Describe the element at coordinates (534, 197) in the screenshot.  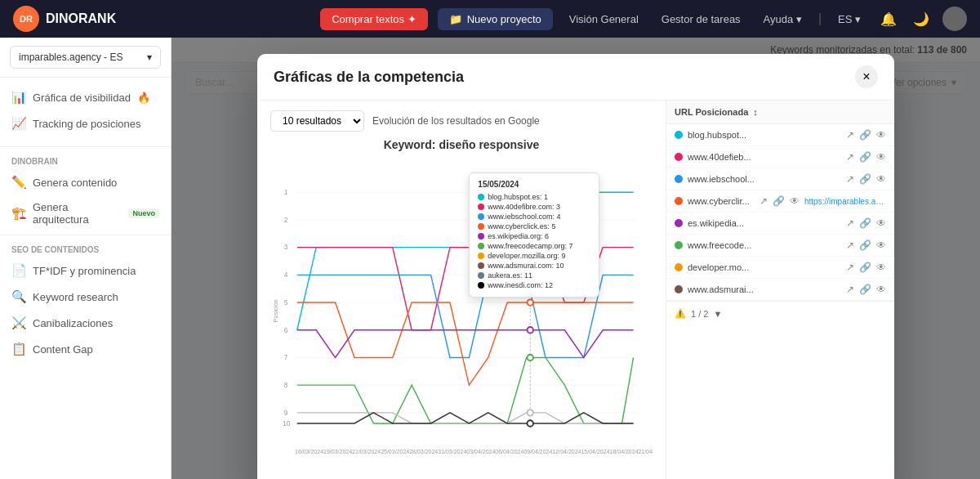
I see `tooltip-item-0: blog.hubspot.es: 1` at that location.